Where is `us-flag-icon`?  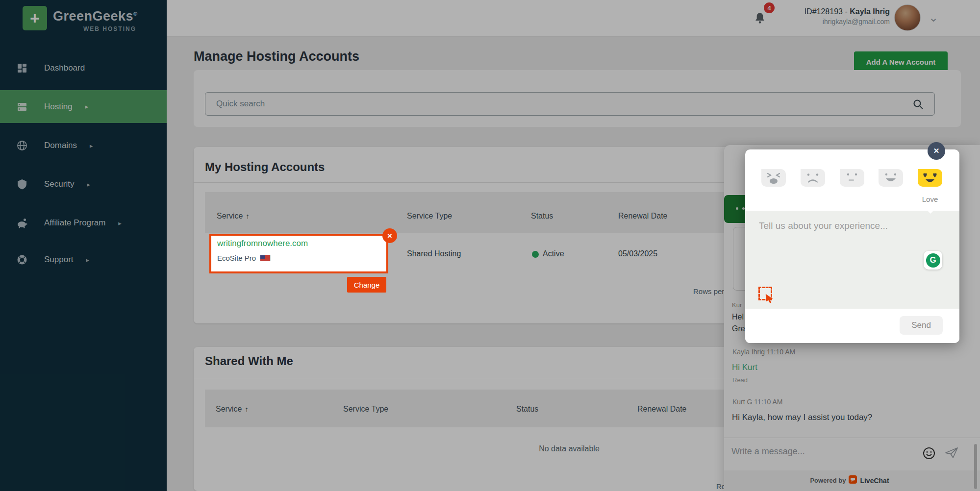
us-flag-icon is located at coordinates (265, 258).